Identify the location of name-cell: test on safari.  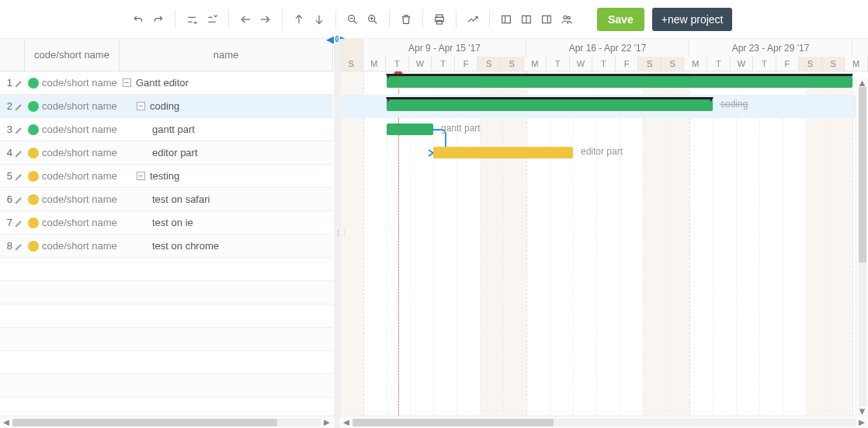
(227, 199).